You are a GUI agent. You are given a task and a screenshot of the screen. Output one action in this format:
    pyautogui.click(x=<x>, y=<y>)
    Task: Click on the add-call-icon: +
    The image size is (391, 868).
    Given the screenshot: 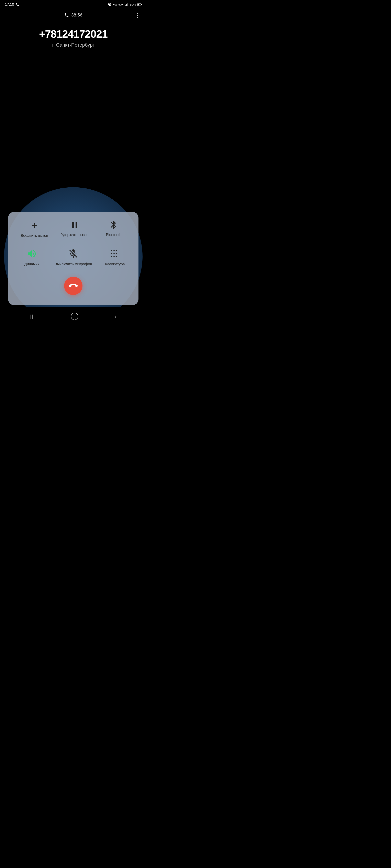 What is the action you would take?
    pyautogui.click(x=34, y=225)
    